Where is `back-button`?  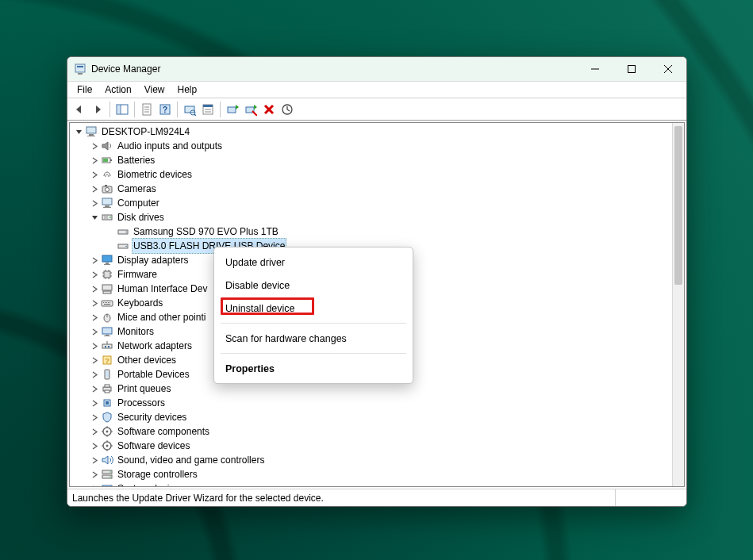 back-button is located at coordinates (79, 109).